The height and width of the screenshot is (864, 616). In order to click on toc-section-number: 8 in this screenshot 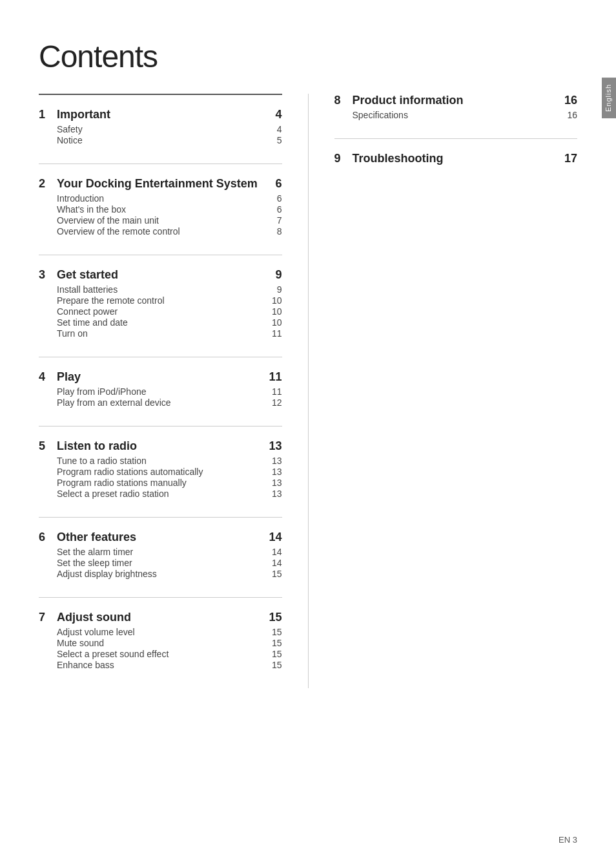, I will do `click(342, 101)`.